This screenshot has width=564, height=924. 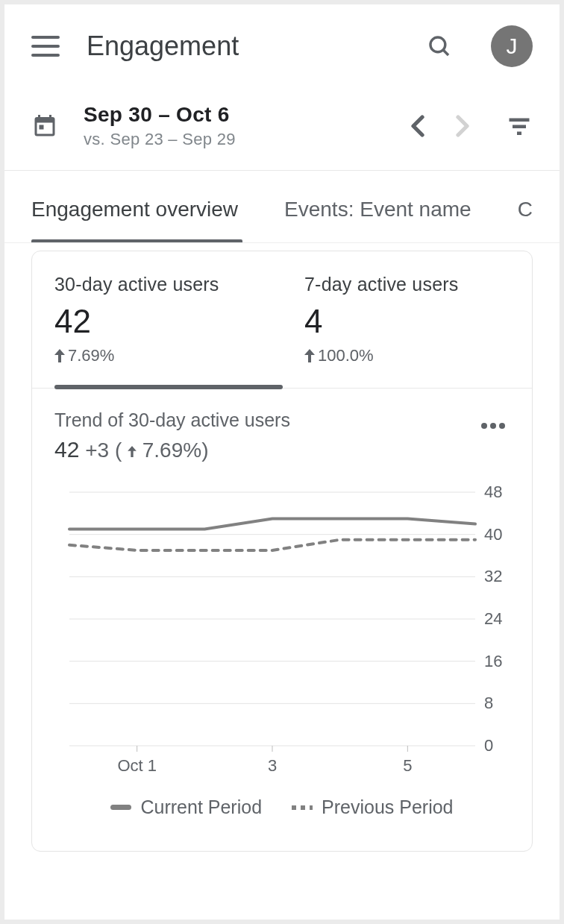 I want to click on svg-text: 5, so click(x=407, y=765).